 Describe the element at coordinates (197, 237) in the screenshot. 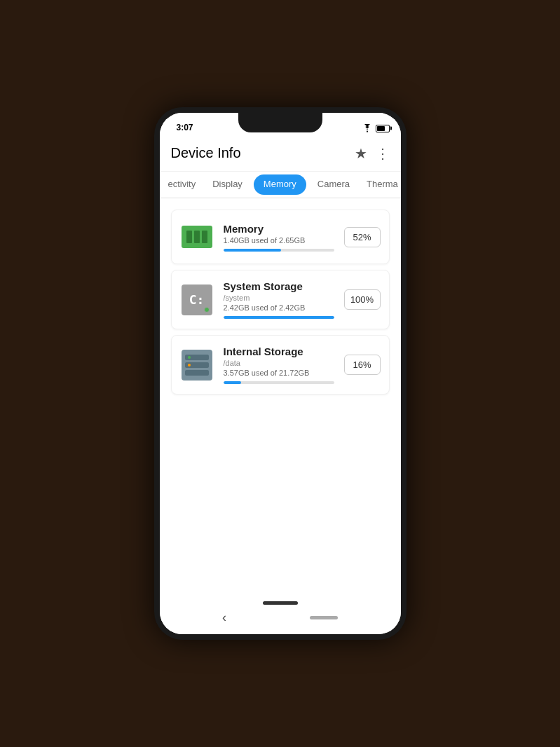

I see `memory-icon-container` at that location.